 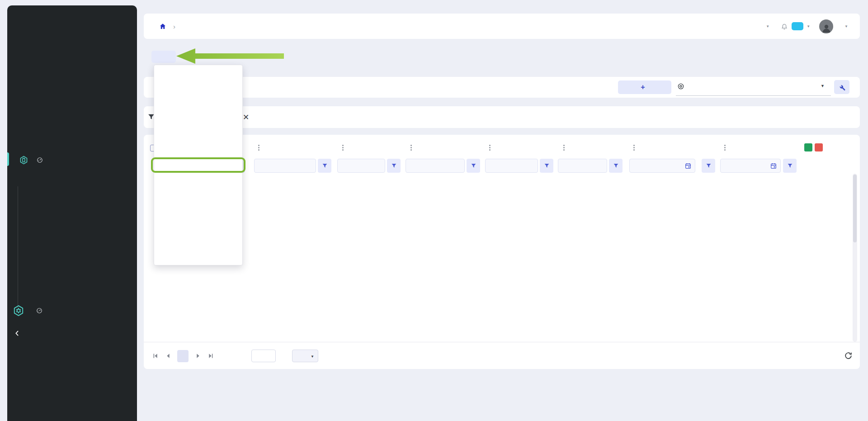 What do you see at coordinates (632, 147) in the screenshot?
I see `column-header-activity` at bounding box center [632, 147].